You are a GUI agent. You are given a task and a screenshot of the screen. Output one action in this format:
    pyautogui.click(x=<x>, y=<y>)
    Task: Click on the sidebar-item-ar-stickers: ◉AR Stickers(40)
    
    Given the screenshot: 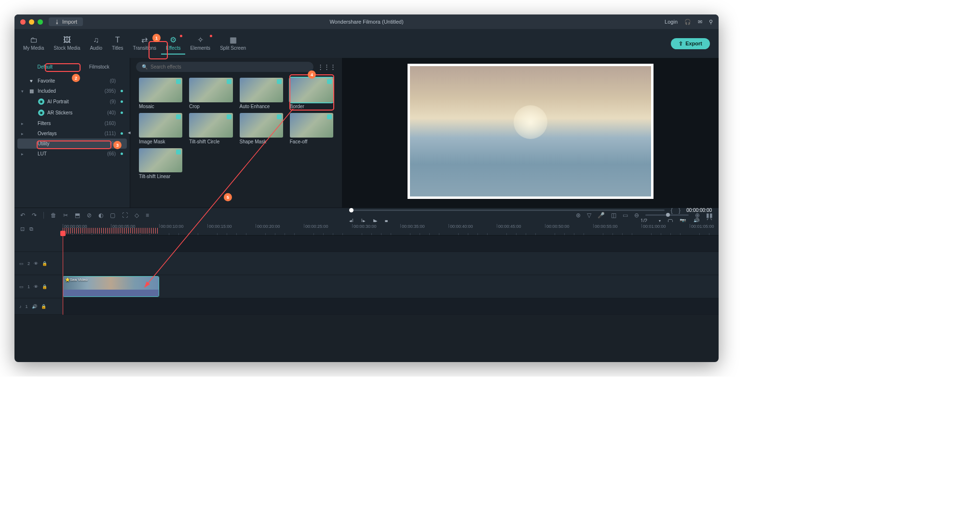 What is the action you would take?
    pyautogui.click(x=72, y=113)
    